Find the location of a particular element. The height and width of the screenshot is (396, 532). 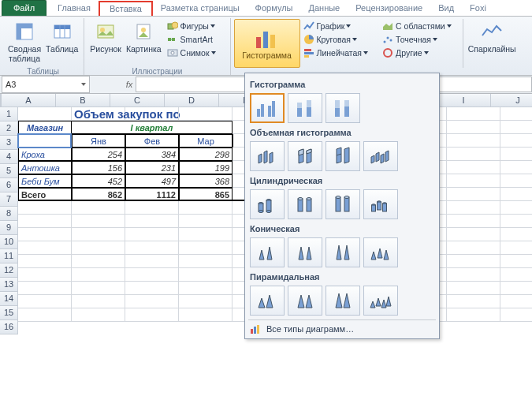

row-header: 3 is located at coordinates (9, 143).